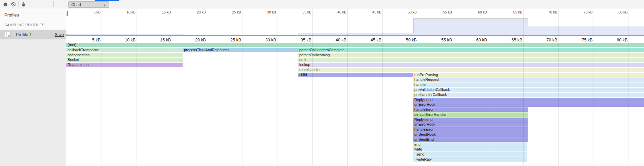 Image resolution: width=644 pixels, height=166 pixels. I want to click on view-mode-select: Chart ▼, so click(89, 5).